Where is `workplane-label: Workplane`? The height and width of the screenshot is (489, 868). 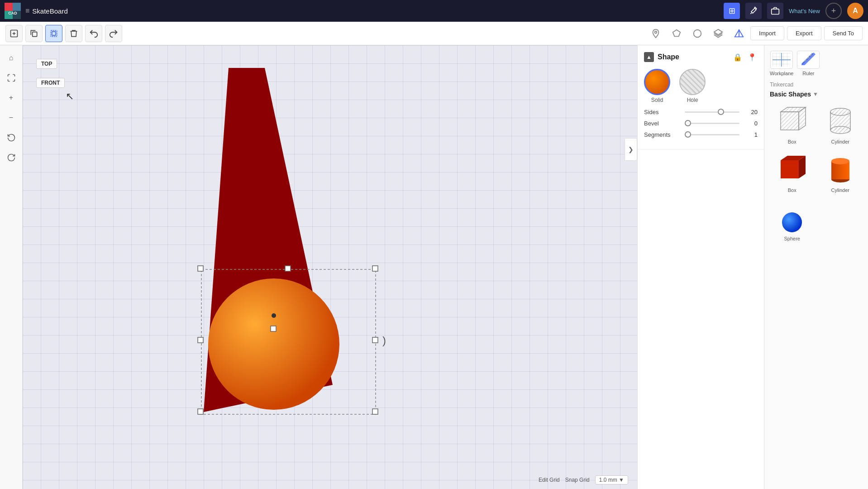
workplane-label: Workplane is located at coordinates (782, 73).